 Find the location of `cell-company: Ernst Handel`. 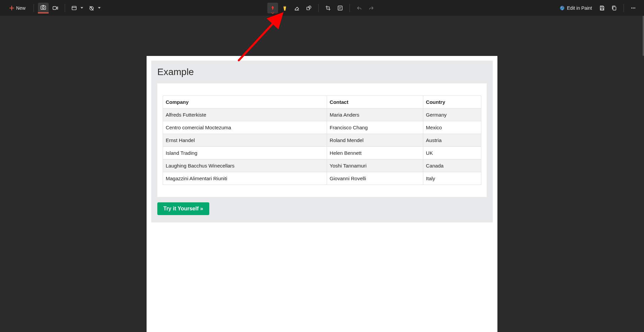

cell-company: Ernst Handel is located at coordinates (245, 140).